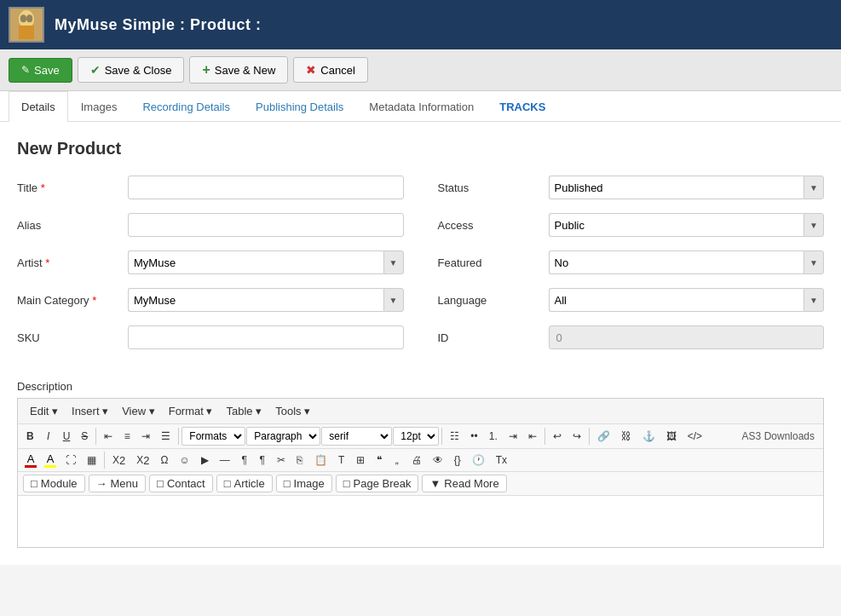  Describe the element at coordinates (677, 187) in the screenshot. I see `status-select: Published Unpublished` at that location.